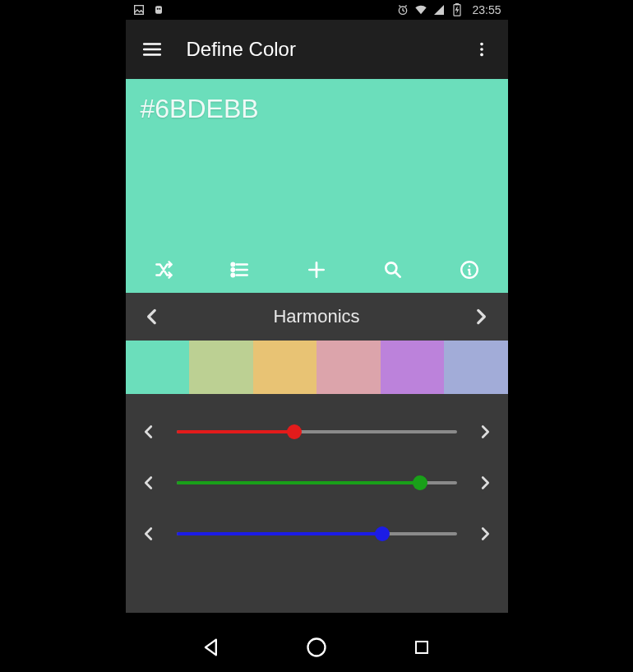 The image size is (633, 672). I want to click on back-button, so click(211, 647).